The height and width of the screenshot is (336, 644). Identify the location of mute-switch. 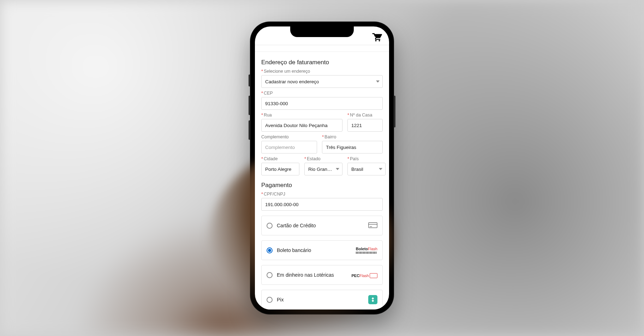
(249, 80).